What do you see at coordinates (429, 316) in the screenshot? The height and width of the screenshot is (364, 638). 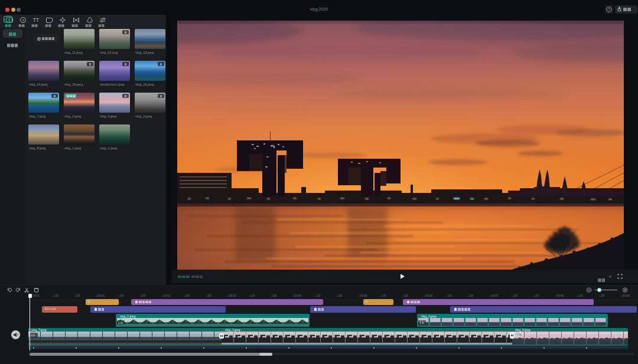 I see `svg-text: vlog_2.jpeg` at bounding box center [429, 316].